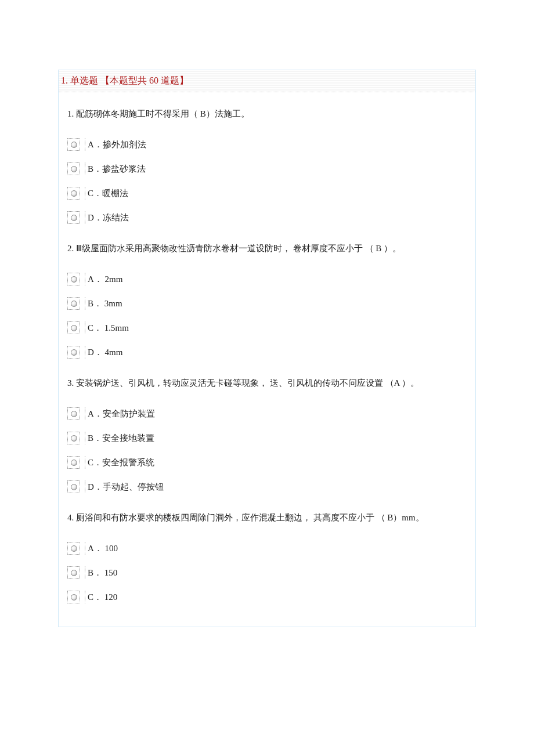 Image resolution: width=534 pixels, height=756 pixels. I want to click on option-label: A． 2mm, so click(105, 280).